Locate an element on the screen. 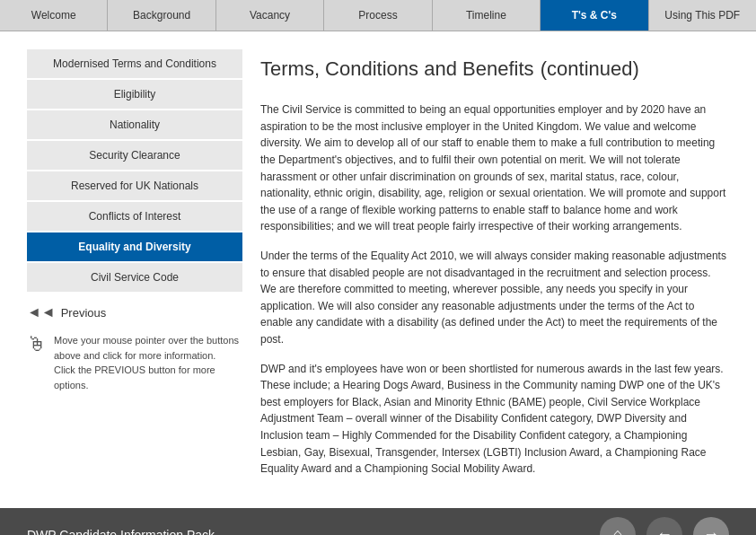  nav-process: Process is located at coordinates (378, 15).